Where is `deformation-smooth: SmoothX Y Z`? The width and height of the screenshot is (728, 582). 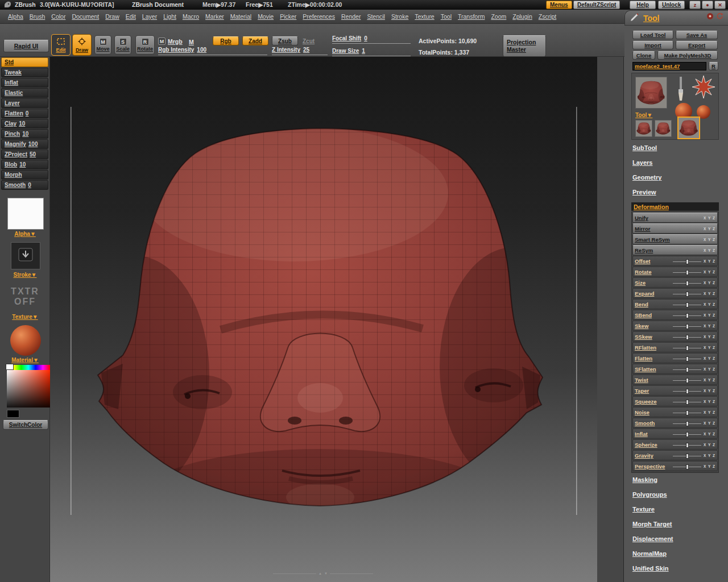 deformation-smooth: SmoothX Y Z is located at coordinates (675, 423).